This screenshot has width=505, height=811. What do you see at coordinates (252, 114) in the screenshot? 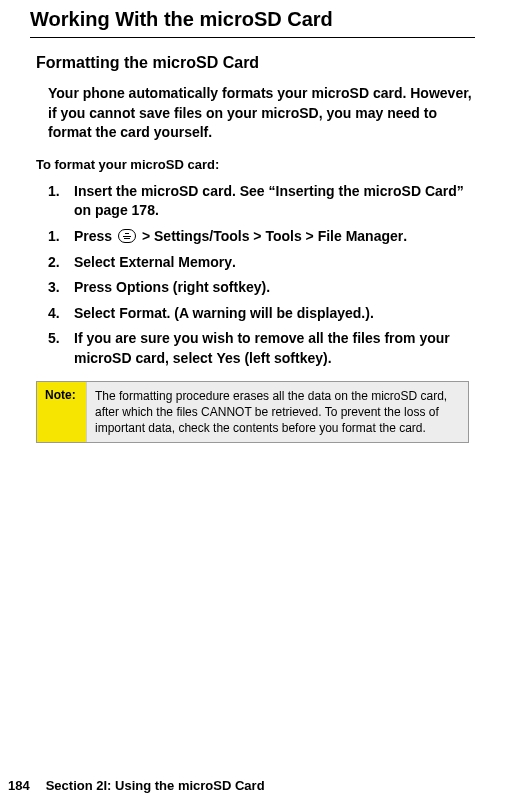
I see `intro-paragraph: Your phone automatically formats your mi…` at bounding box center [252, 114].